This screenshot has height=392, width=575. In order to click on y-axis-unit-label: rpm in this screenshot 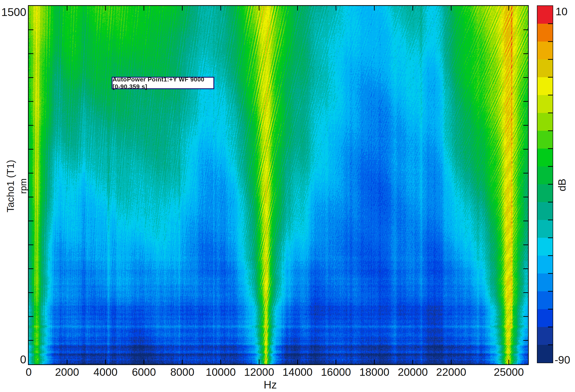, I will do `click(23, 186)`.